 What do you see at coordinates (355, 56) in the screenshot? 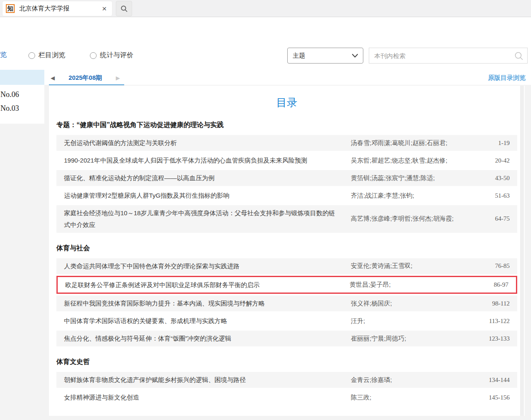
I see `chevron-down-icon` at bounding box center [355, 56].